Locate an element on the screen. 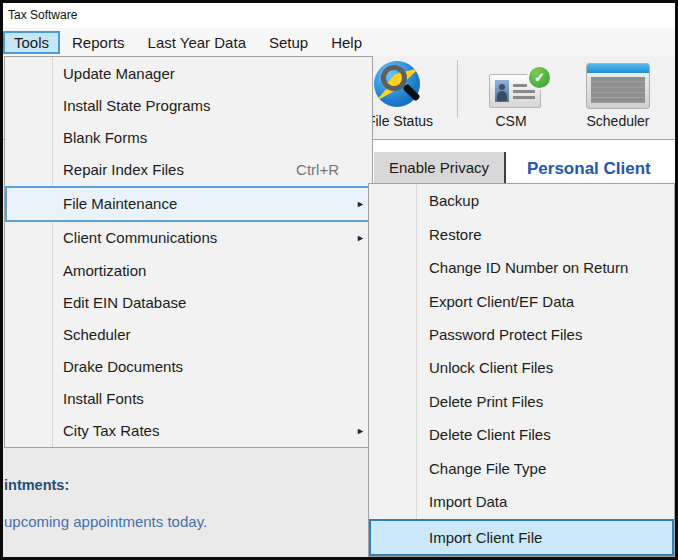  menu-item-label: Repair Index Files is located at coordinates (180, 170).